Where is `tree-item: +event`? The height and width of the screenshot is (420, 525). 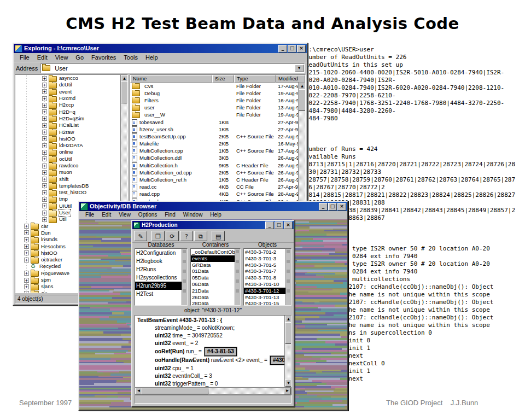 tree-item: +event is located at coordinates (71, 92).